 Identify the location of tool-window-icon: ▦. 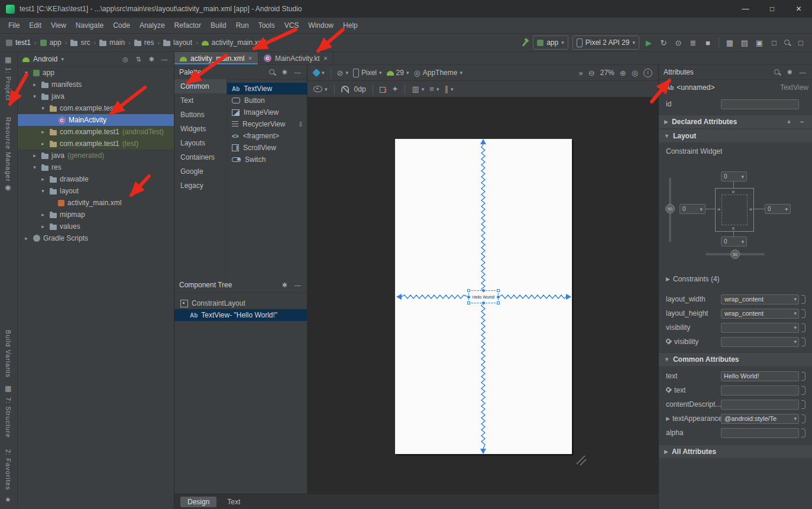
(8, 388).